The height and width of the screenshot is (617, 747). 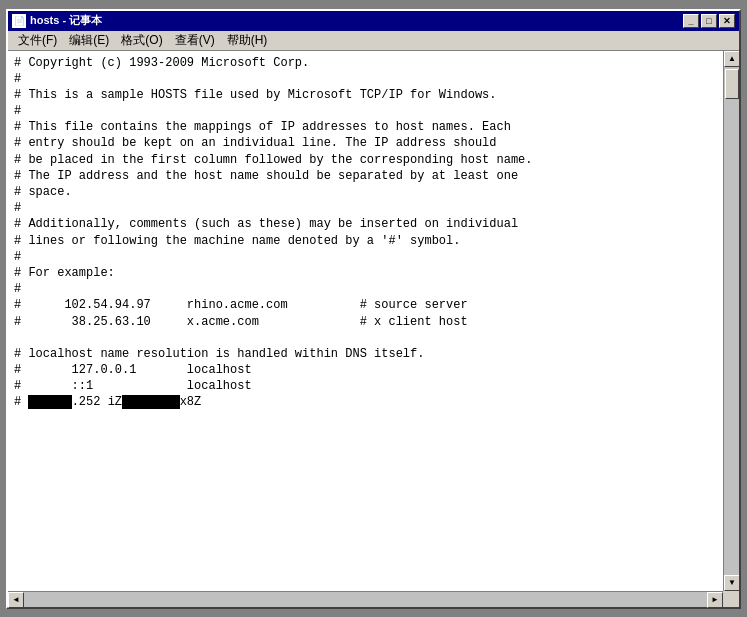 I want to click on title-bar-left: 📄 hosts - 记事本, so click(x=57, y=20).